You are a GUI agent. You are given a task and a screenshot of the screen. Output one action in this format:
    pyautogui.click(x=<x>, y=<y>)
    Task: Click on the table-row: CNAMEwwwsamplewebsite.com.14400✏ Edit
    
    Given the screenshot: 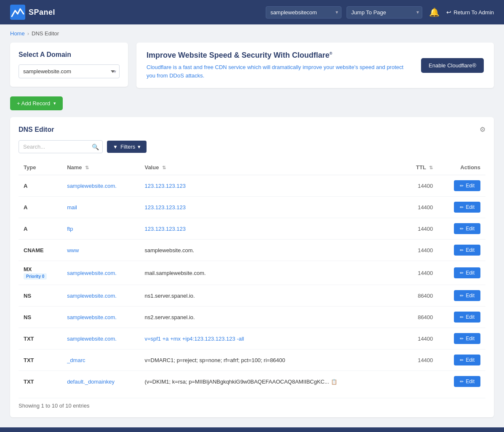 What is the action you would take?
    pyautogui.click(x=252, y=250)
    